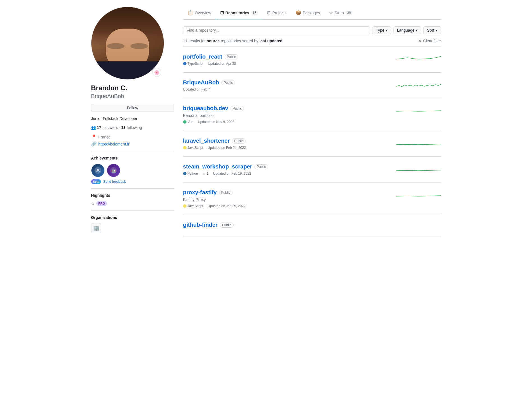 The height and width of the screenshot is (400, 532). I want to click on tab-stars: ☆ Stars 39, so click(341, 13).